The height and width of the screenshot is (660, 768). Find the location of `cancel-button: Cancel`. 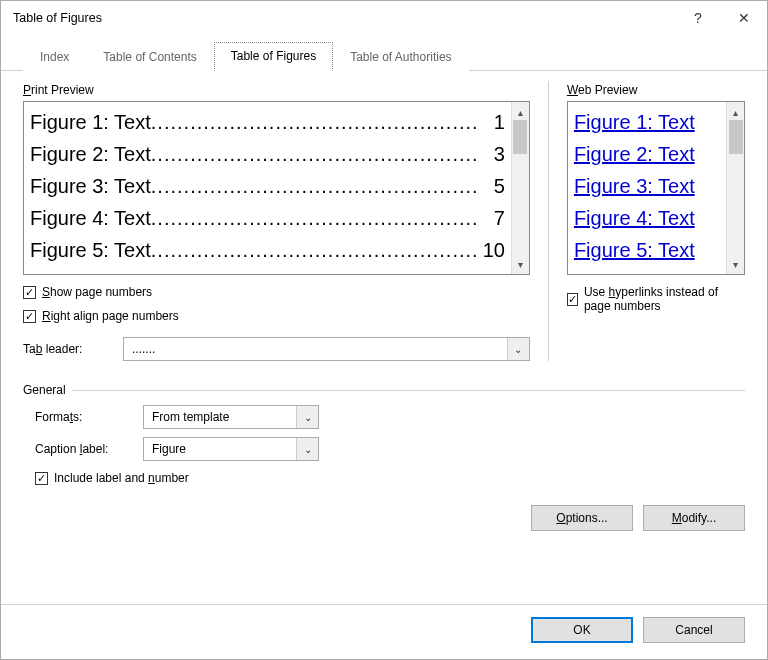

cancel-button: Cancel is located at coordinates (694, 630).